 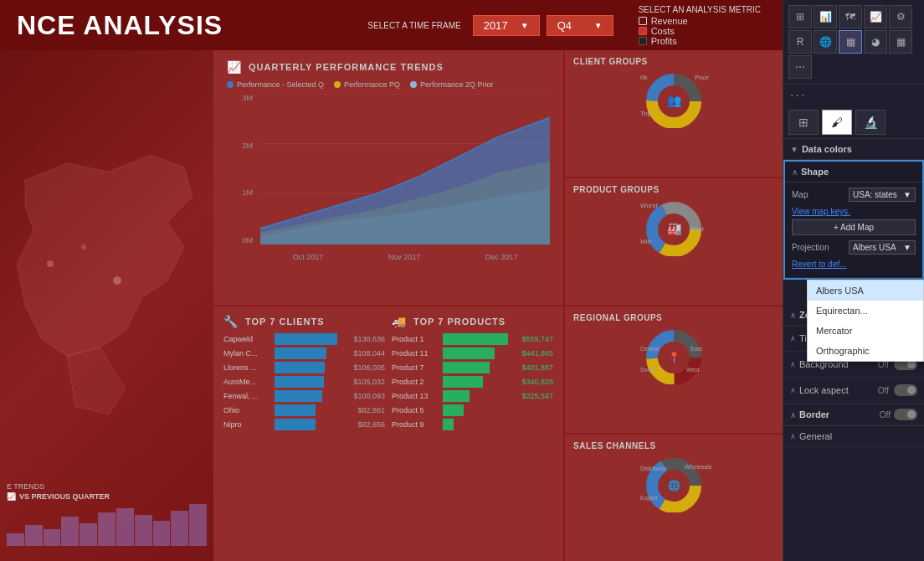 What do you see at coordinates (854, 219) in the screenshot?
I see `shape-section: ∧ Shape Map USA: states ▼ View map keys.…` at bounding box center [854, 219].